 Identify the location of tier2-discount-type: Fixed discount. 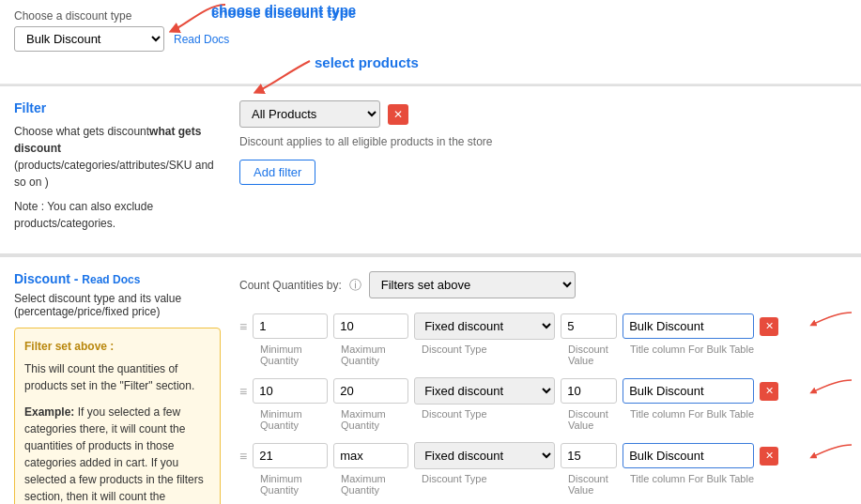
(484, 390).